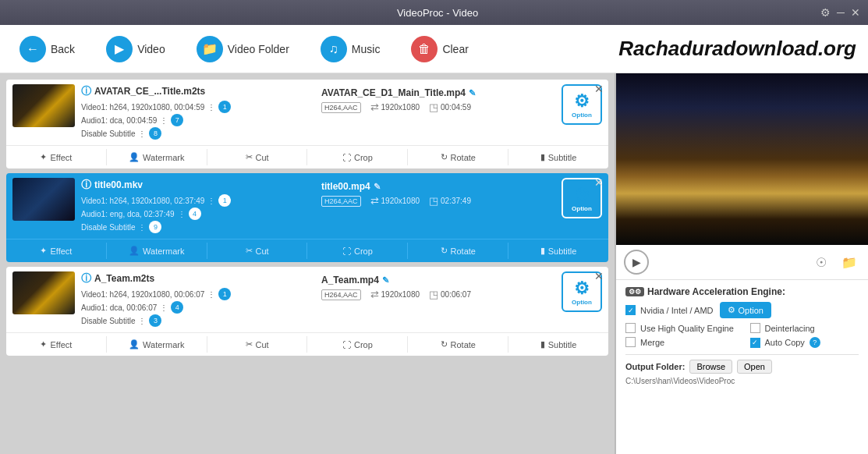 This screenshot has width=868, height=454. Describe the element at coordinates (841, 12) in the screenshot. I see `minimize-button: ─` at that location.